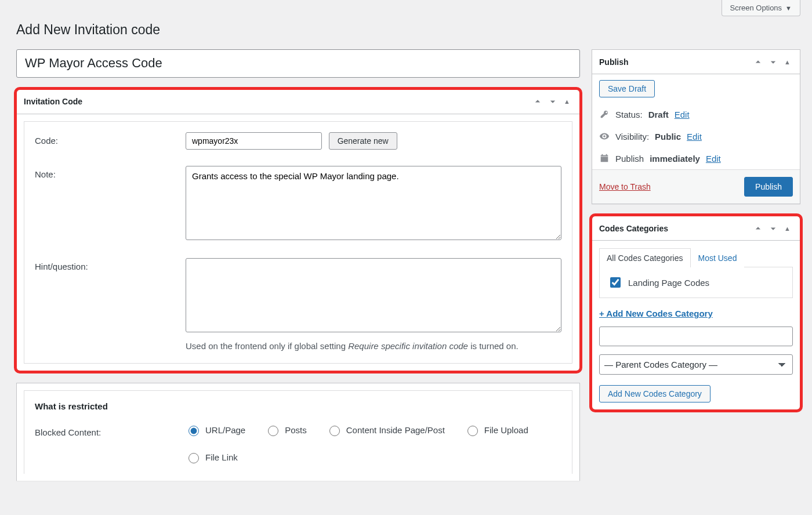 The height and width of the screenshot is (515, 812). I want to click on blocked-content-label: Blocked Content:, so click(110, 430).